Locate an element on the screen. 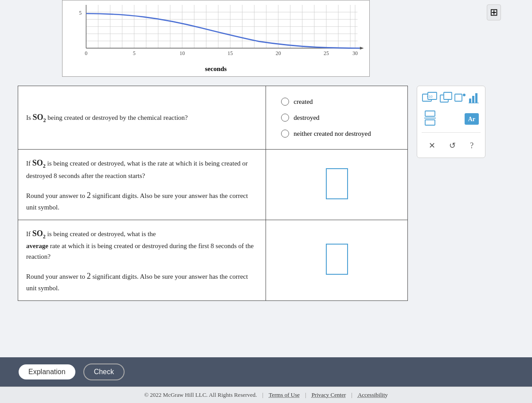 Image resolution: width=532 pixels, height=403 pixels. toolbar-divider is located at coordinates (451, 132).